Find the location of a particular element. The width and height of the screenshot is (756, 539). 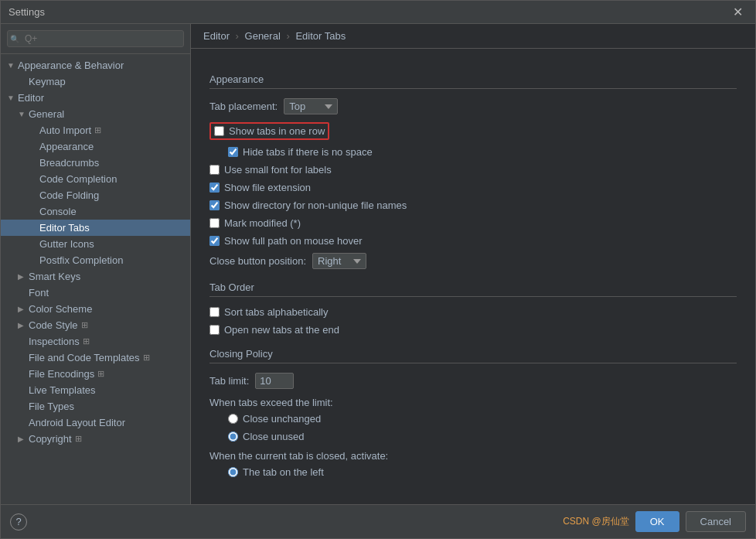

title-bar: Settings ✕ is located at coordinates (378, 12).